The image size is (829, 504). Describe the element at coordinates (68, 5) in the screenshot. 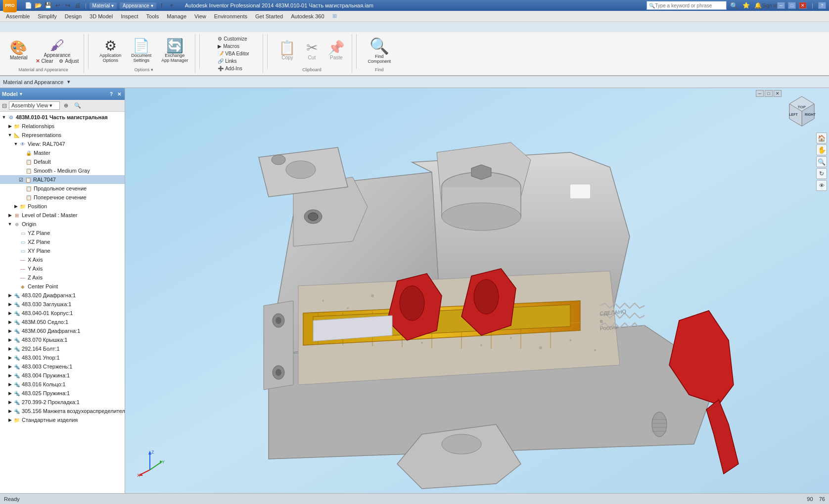

I see `qa-redo: ↪` at that location.